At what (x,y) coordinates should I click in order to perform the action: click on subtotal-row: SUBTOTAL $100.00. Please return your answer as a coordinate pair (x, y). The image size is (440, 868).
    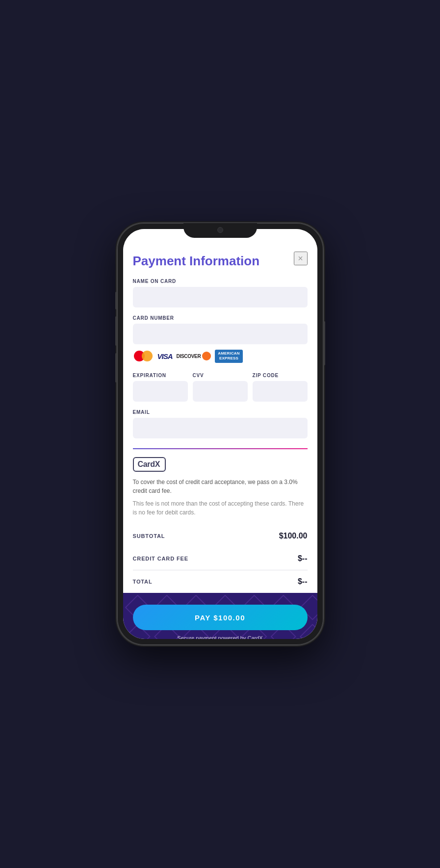
    Looking at the image, I should click on (220, 536).